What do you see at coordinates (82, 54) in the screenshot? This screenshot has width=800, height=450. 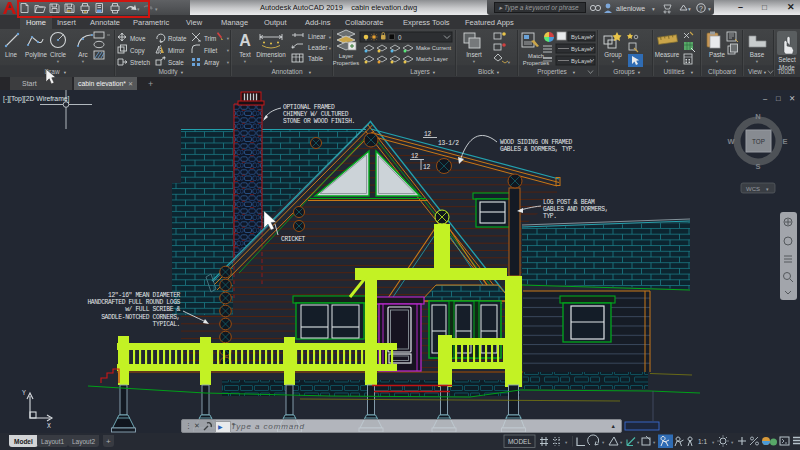 I see `svg-text: Arc` at bounding box center [82, 54].